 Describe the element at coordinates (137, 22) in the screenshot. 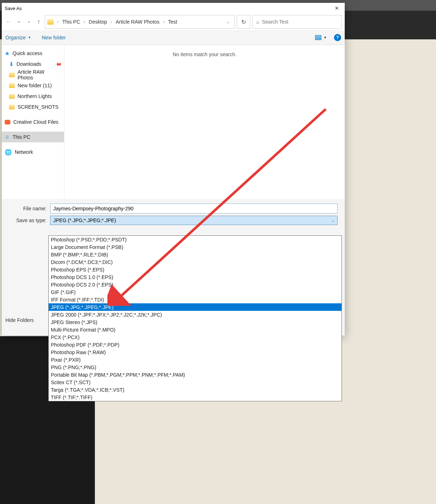

I see `breadcrumb-item: Article RAW Photos` at that location.